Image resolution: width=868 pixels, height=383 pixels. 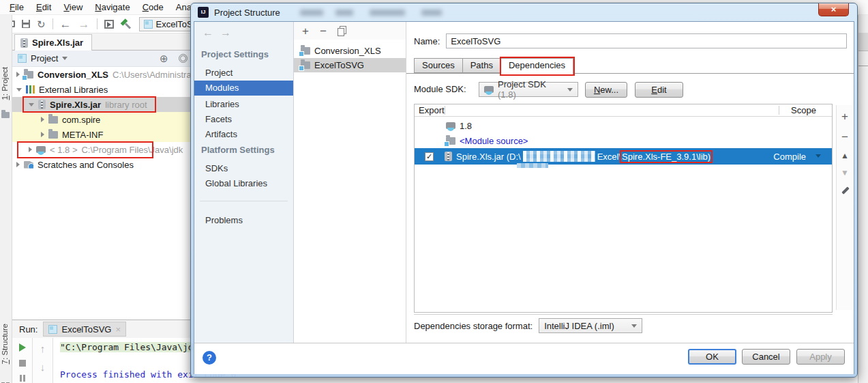 I want to click on sync-icon: ↻, so click(x=41, y=25).